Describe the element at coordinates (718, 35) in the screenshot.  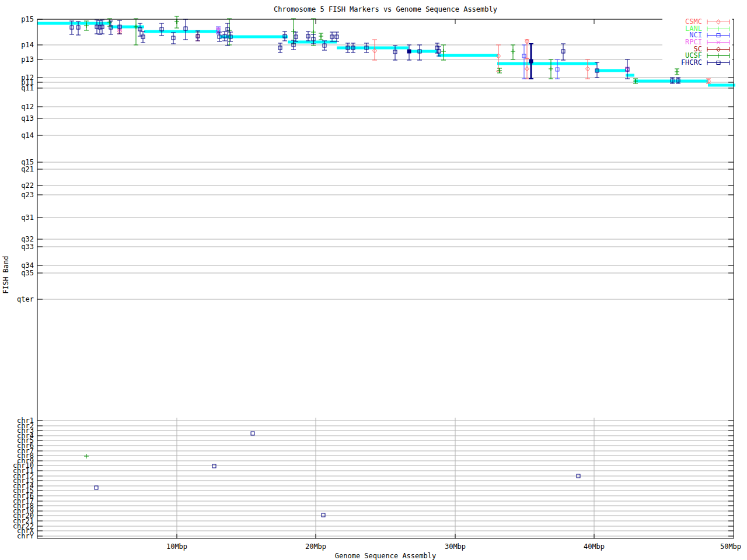
I see `legend-sample-NCI-icon` at that location.